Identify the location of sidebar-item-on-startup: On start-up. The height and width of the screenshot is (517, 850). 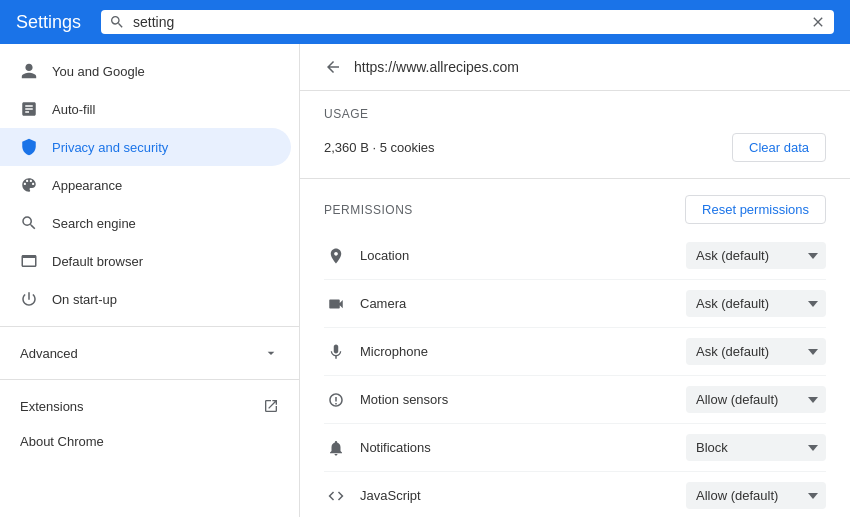
(146, 299).